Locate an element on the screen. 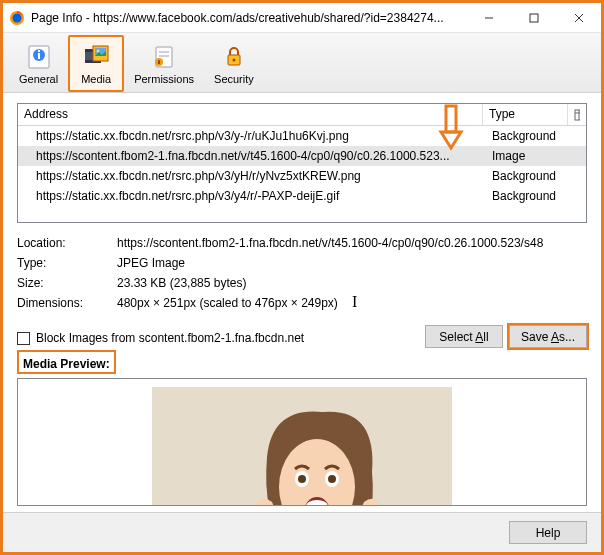 The height and width of the screenshot is (555, 604). media-icon is located at coordinates (96, 57).